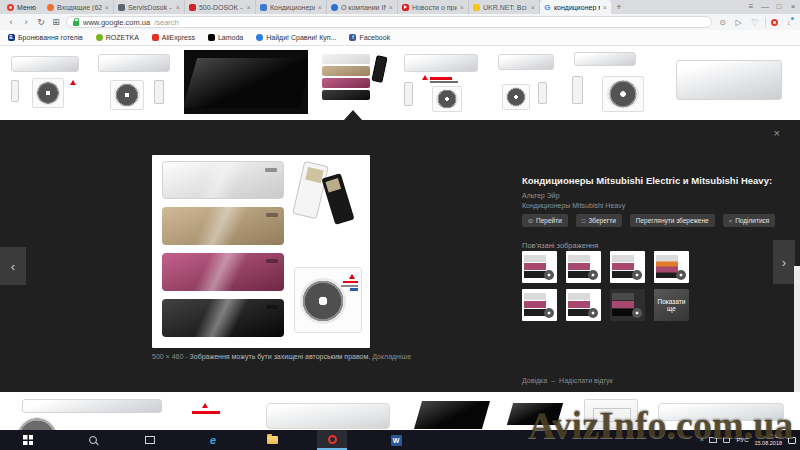 The height and width of the screenshot is (450, 800). What do you see at coordinates (379, 69) in the screenshot?
I see `remote-graphic` at bounding box center [379, 69].